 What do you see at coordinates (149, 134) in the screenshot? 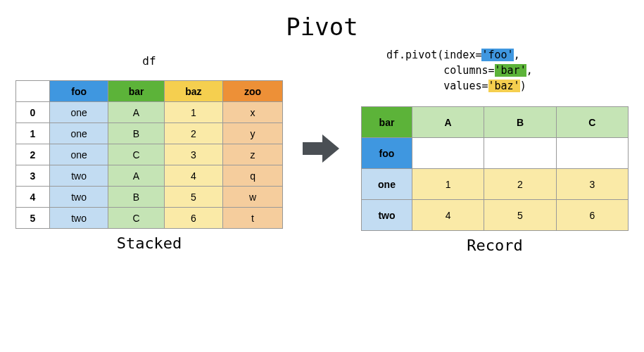
I see `table-row: 1 one B 2 y` at bounding box center [149, 134].